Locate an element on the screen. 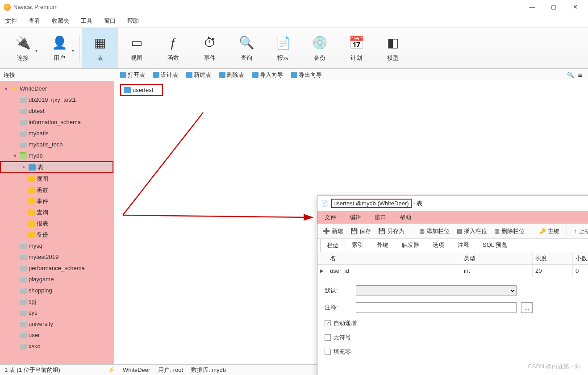 The height and width of the screenshot is (375, 588). default-select is located at coordinates (436, 291).